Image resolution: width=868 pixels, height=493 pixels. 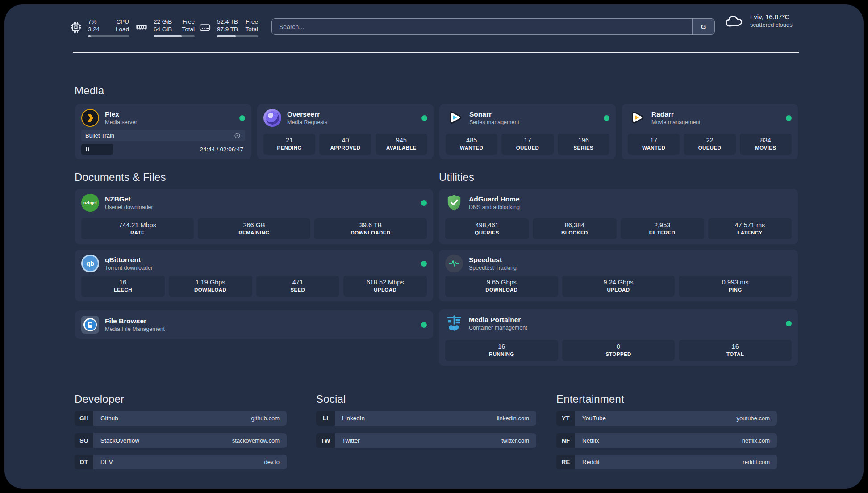 I want to click on live-session-icon, so click(x=238, y=136).